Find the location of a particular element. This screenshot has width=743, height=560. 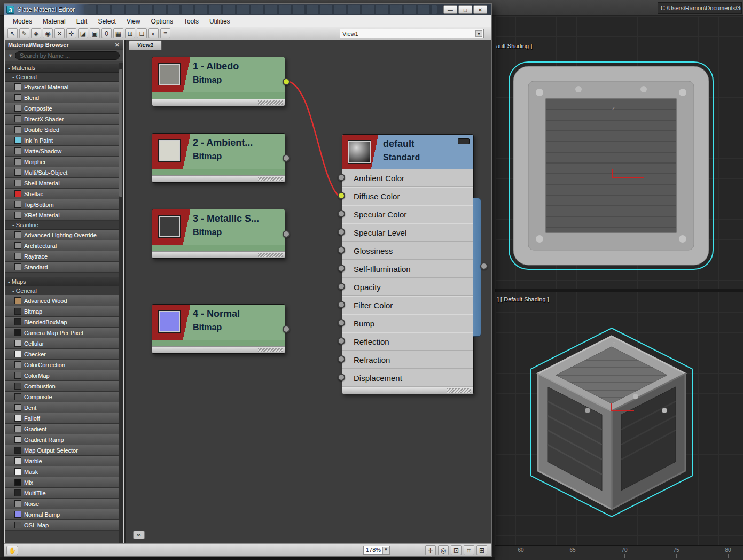

filter-dropdown-icon: ▼ is located at coordinates (11, 56).